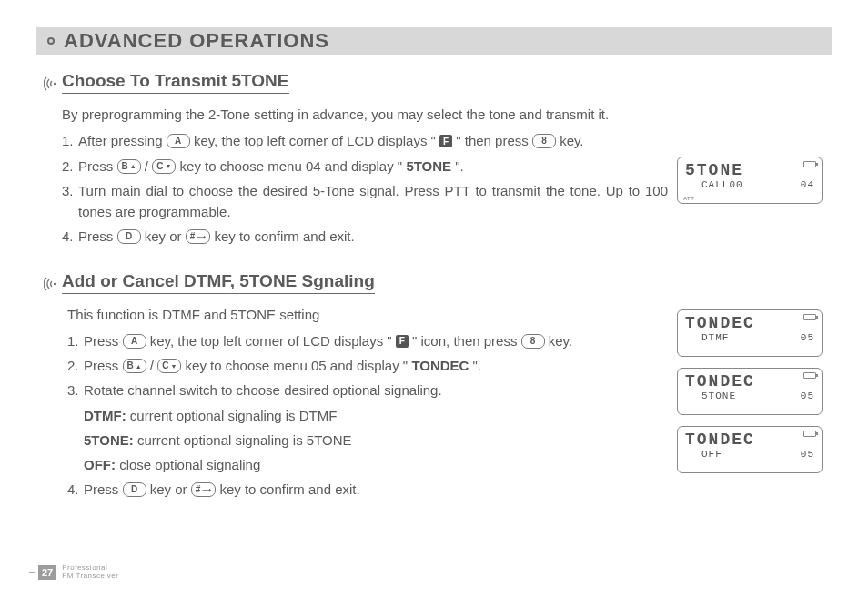  I want to click on section2-step1: 1. Press A key, the top left corner of L…, so click(368, 340).